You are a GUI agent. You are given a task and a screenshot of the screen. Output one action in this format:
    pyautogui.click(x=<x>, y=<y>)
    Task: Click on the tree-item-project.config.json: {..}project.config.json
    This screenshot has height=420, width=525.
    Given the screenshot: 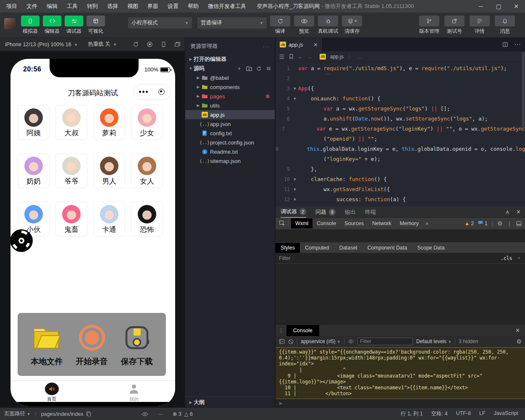 What is the action you would take?
    pyautogui.click(x=230, y=142)
    